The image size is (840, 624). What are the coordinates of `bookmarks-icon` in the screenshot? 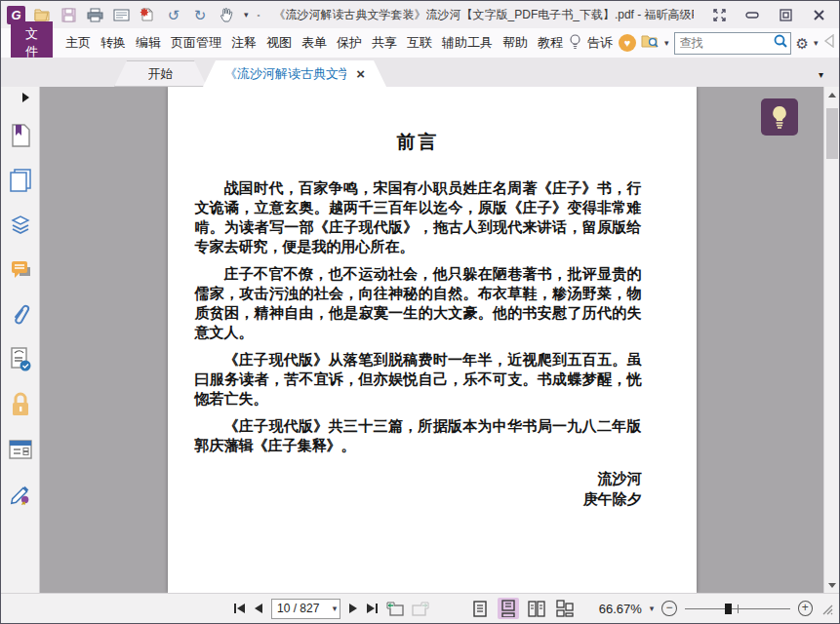 It's located at (20, 136).